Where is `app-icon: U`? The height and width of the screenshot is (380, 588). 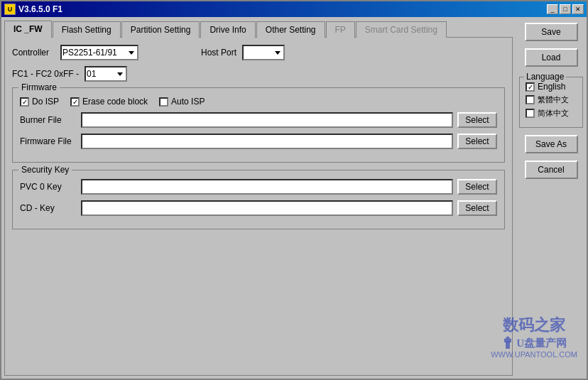 app-icon: U is located at coordinates (10, 9).